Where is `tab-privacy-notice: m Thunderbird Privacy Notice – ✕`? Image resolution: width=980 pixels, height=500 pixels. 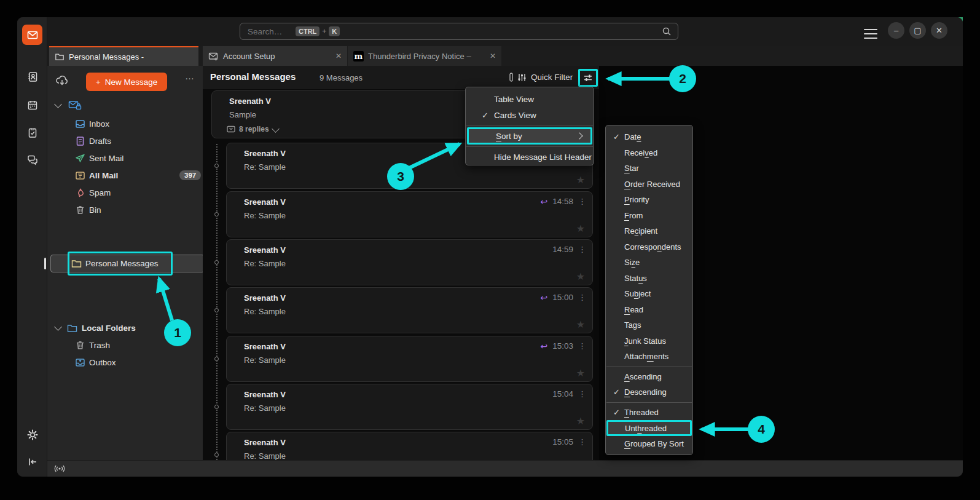 tab-privacy-notice: m Thunderbird Privacy Notice – ✕ is located at coordinates (425, 56).